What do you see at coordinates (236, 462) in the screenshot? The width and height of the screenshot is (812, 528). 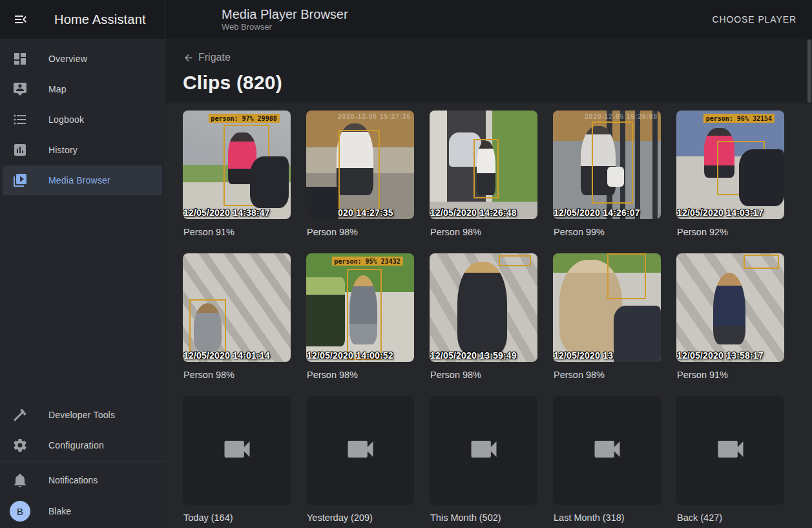 I see `folder-tile-today-164: Today (164)` at bounding box center [236, 462].